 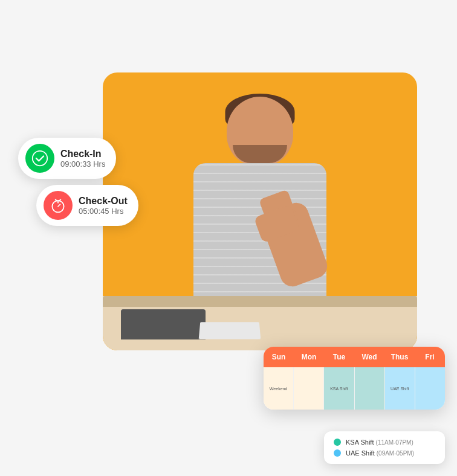 What do you see at coordinates (430, 388) in the screenshot?
I see `cell-fri` at bounding box center [430, 388].